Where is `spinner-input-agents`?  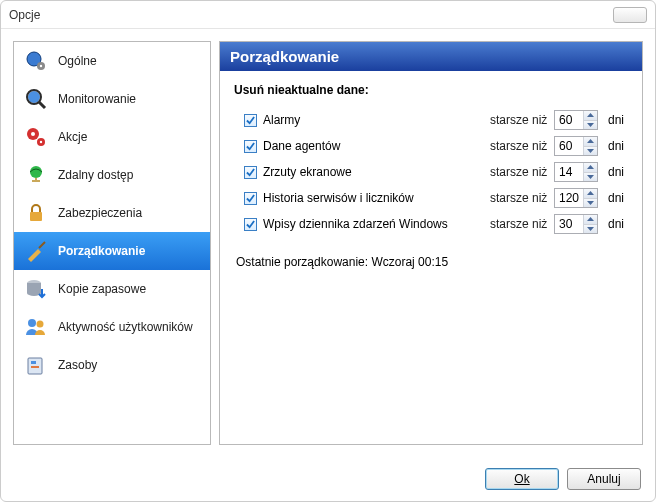 spinner-input-agents is located at coordinates (569, 146).